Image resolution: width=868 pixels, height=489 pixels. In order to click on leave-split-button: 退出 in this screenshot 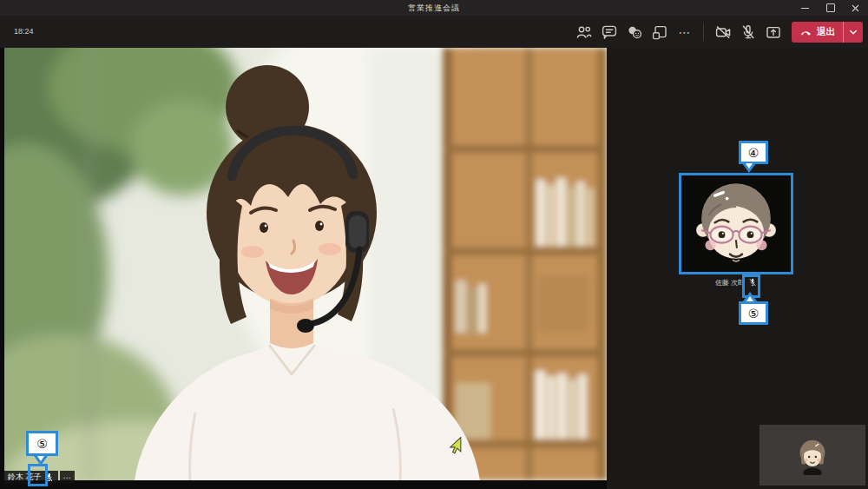, I will do `click(827, 32)`.